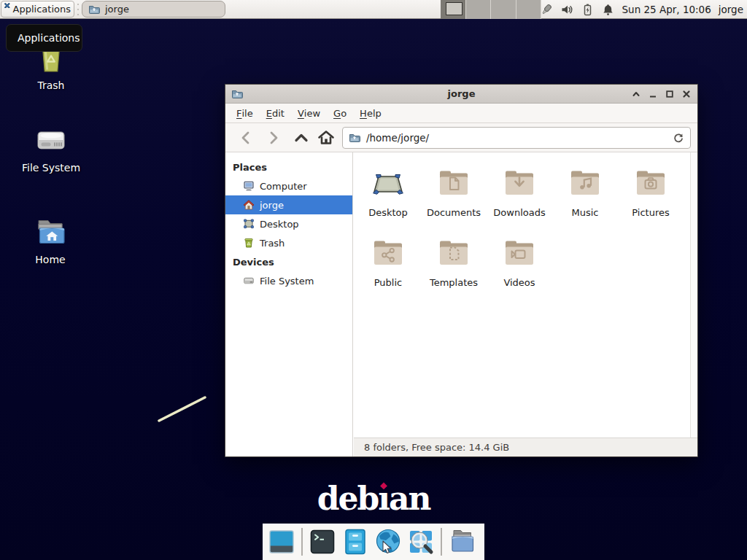 The image size is (747, 560). What do you see at coordinates (77, 9) in the screenshot?
I see `panel-grip` at bounding box center [77, 9].